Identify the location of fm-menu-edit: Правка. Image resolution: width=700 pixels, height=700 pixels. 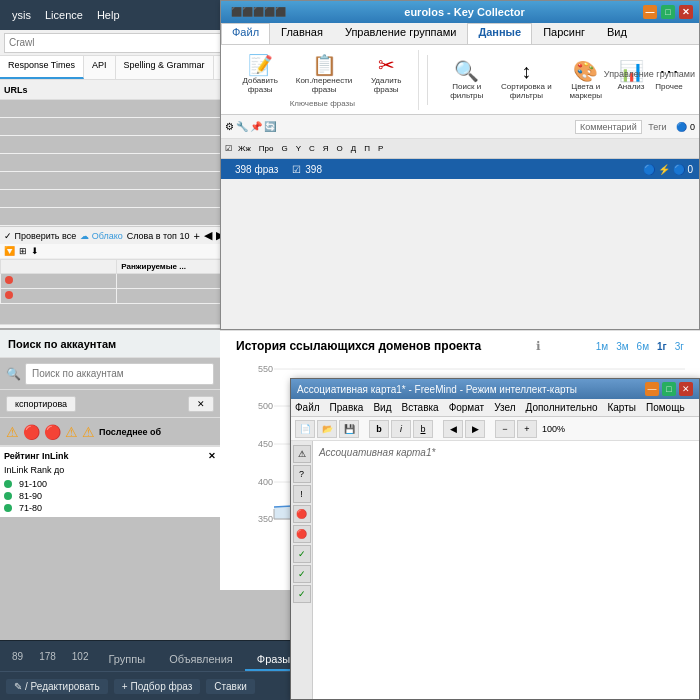
(347, 408).